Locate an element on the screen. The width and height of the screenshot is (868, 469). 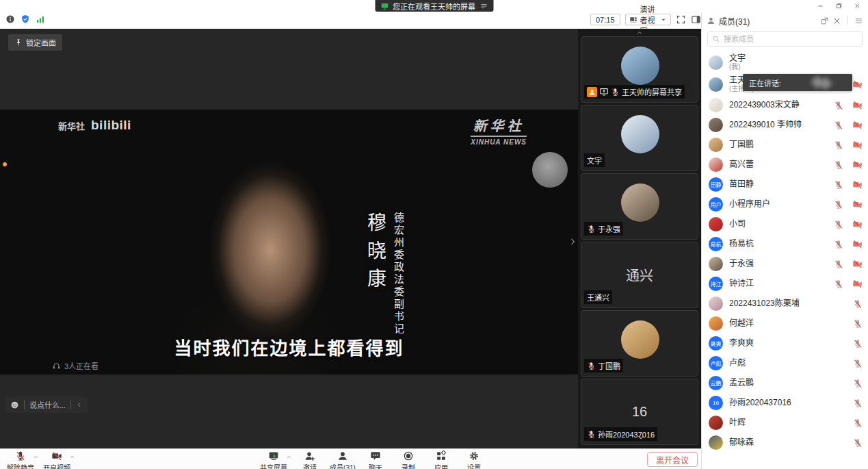
security-shield-icon is located at coordinates (25, 19).